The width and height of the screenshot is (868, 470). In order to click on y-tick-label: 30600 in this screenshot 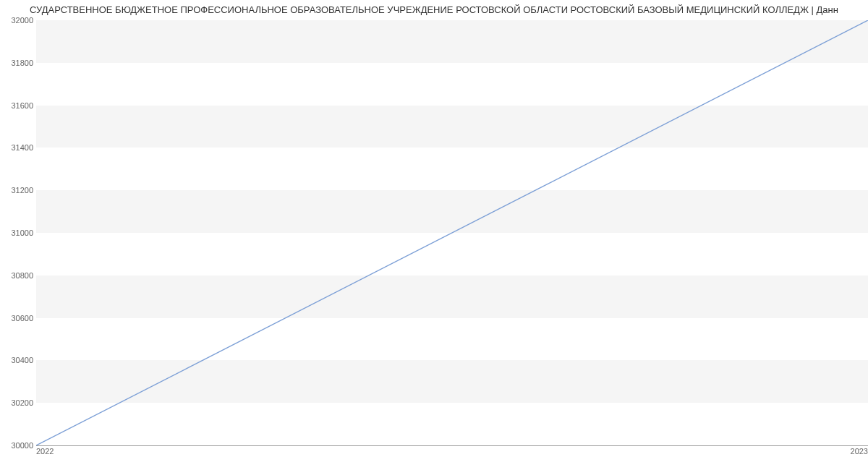, I will do `click(17, 318)`.